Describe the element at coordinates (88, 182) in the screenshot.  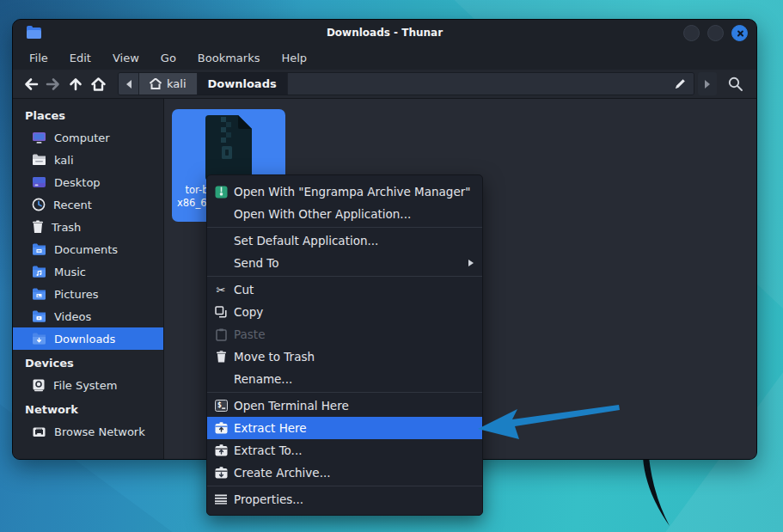
I see `sidebar-item-desktop: Desktop` at that location.